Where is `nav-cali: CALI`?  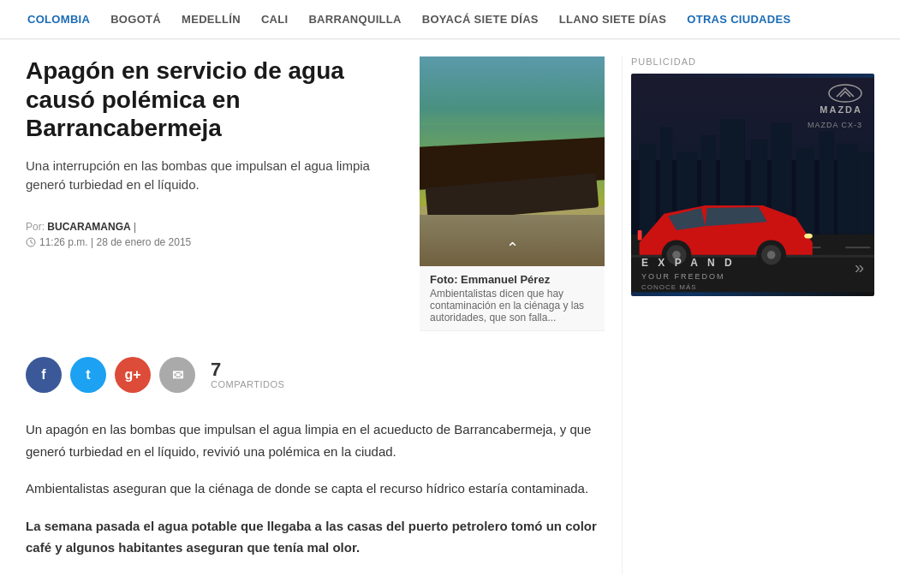
nav-cali: CALI is located at coordinates (275, 19).